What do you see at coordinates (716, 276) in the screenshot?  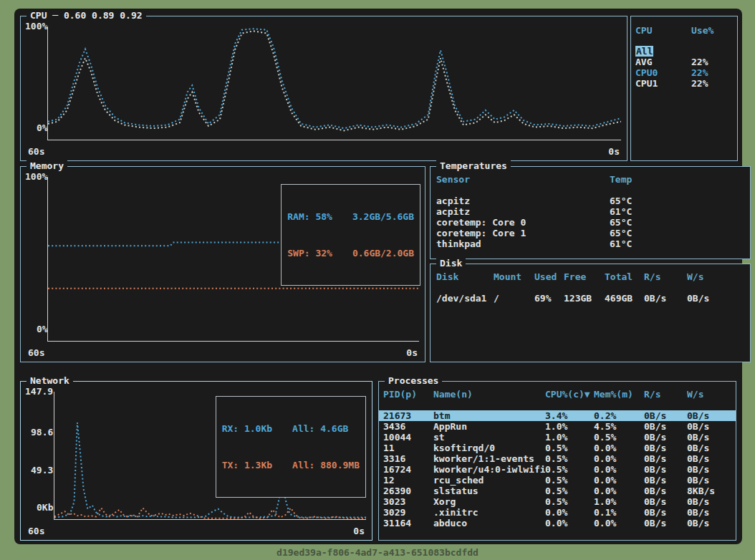 I see `disk-header-ws: W/s` at bounding box center [716, 276].